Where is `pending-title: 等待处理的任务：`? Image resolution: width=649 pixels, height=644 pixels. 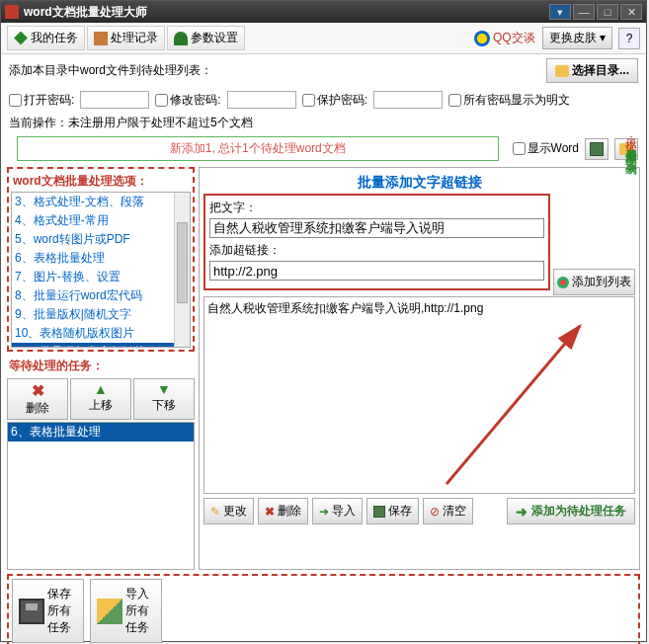
pending-title: 等待处理的任务： is located at coordinates (101, 365).